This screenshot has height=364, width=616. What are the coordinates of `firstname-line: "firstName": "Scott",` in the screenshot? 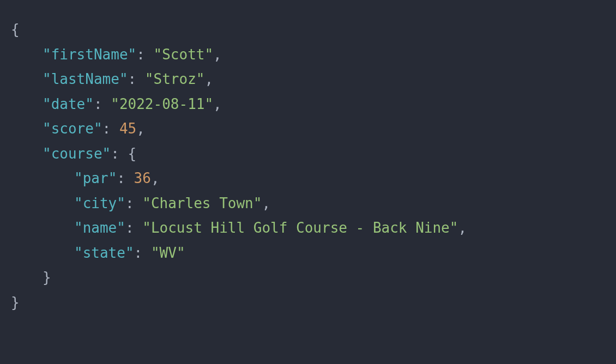 It's located at (308, 55).